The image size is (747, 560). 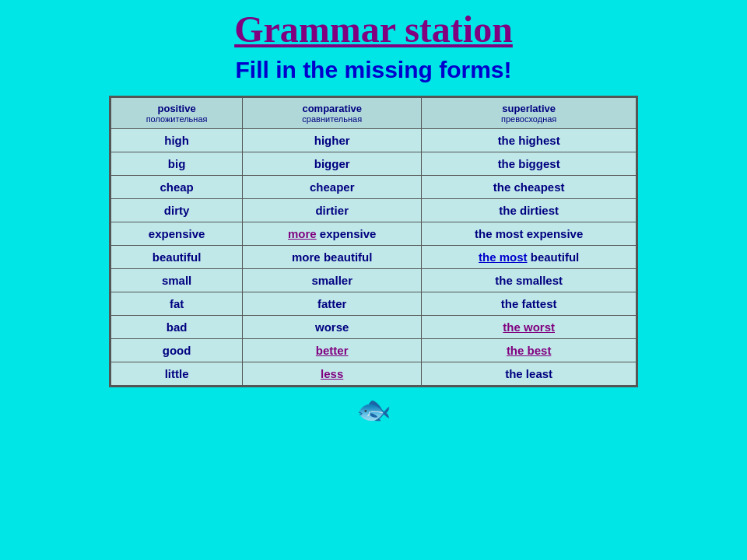 I want to click on cell-comparative: cheaper, so click(x=332, y=187).